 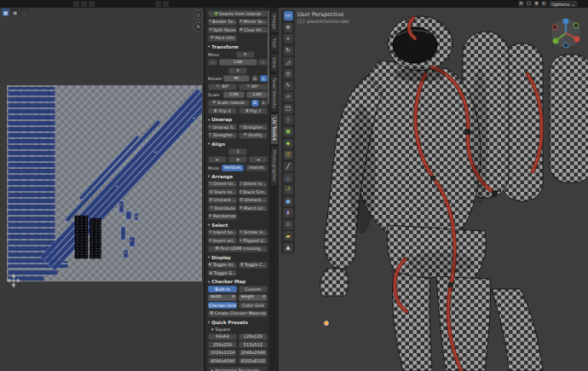 I want to click on align-mode-vertices: Vertices, so click(x=233, y=168).